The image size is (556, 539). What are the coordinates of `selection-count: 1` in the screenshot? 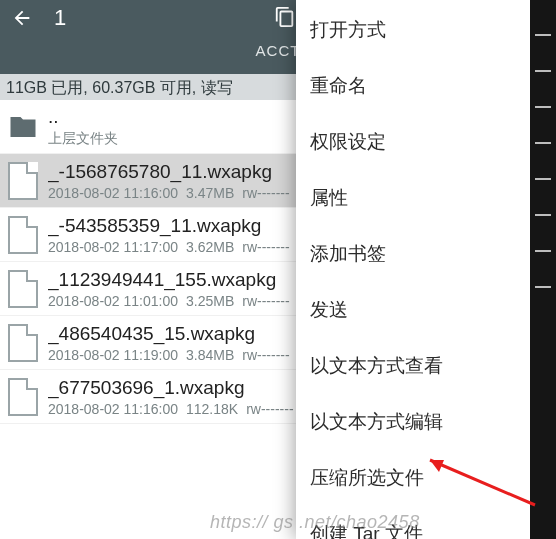 It's located at (60, 18).